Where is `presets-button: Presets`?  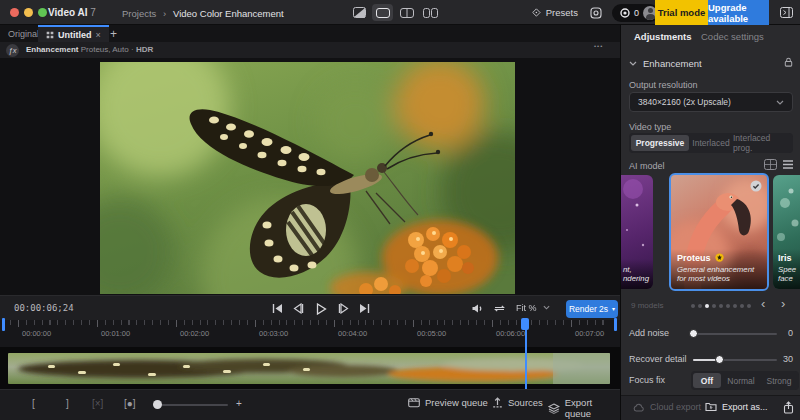
presets-button: Presets is located at coordinates (555, 12).